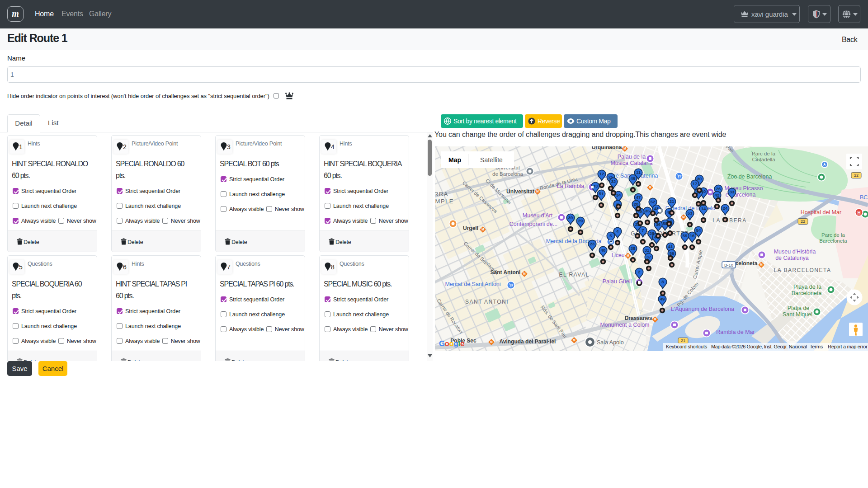  Describe the element at coordinates (653, 202) in the screenshot. I see `svg-text: 52` at that location.